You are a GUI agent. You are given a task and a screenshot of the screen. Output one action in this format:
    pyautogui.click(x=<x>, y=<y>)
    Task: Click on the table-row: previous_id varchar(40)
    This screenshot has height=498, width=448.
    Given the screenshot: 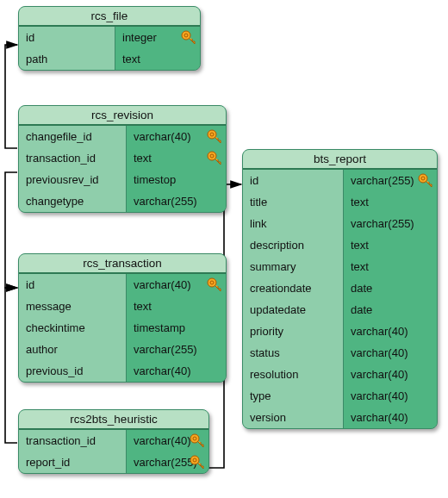 What is the action you would take?
    pyautogui.click(x=122, y=370)
    